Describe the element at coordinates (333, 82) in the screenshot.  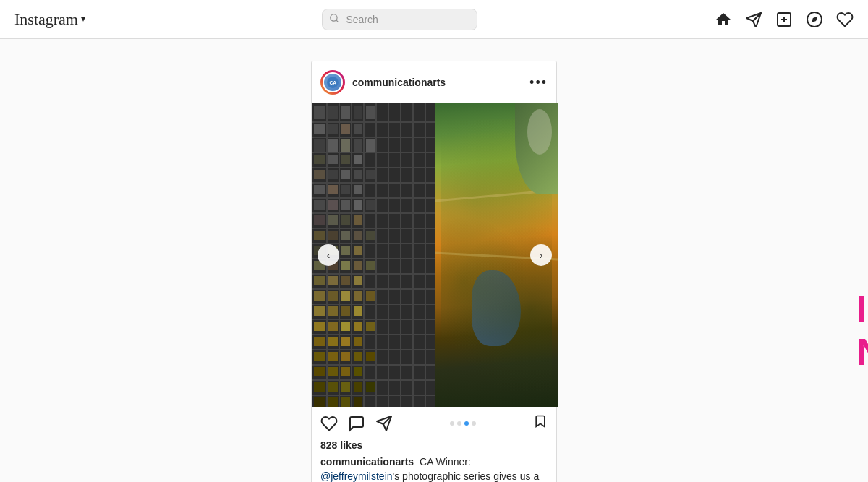
I see `avatar-ring: CA` at that location.